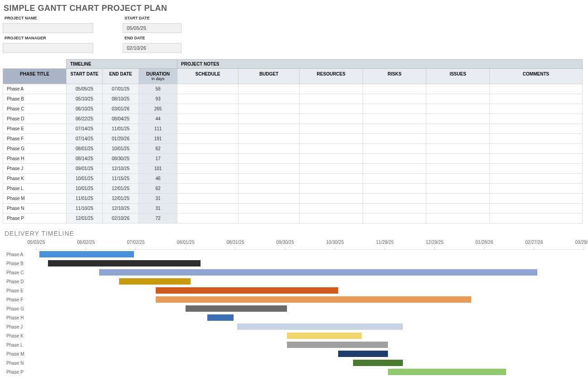 The width and height of the screenshot is (588, 390). Describe the element at coordinates (121, 109) in the screenshot. I see `end-cell: 03/01/26` at that location.